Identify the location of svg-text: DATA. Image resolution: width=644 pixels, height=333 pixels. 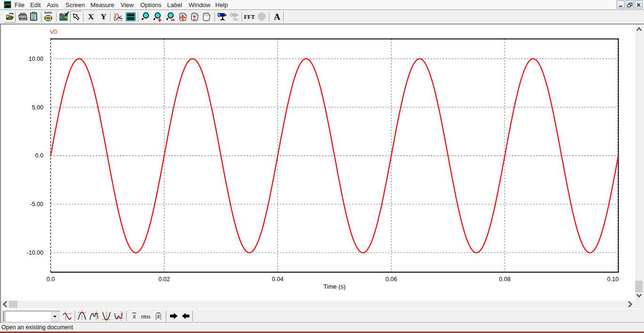
(49, 13).